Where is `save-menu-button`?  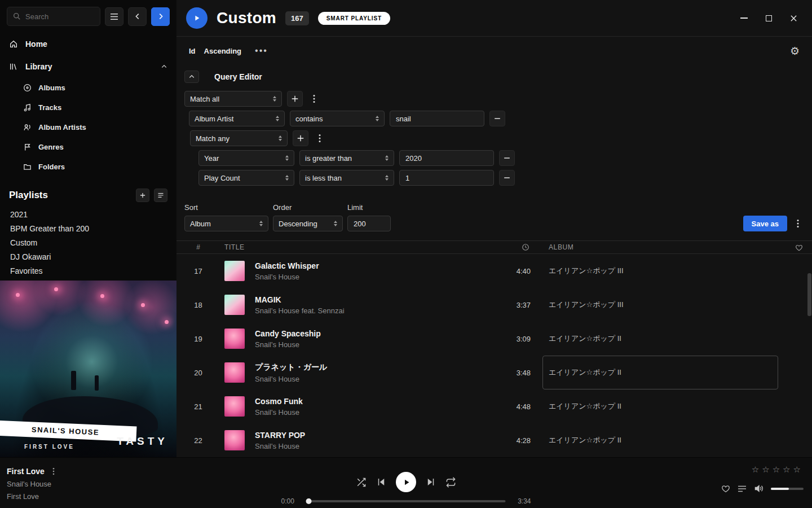
save-menu-button is located at coordinates (798, 224).